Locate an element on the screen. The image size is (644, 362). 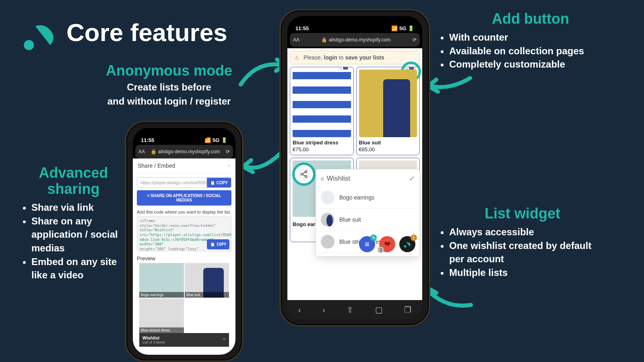
feature-label: Advanced sharing is located at coordinates (73, 181).